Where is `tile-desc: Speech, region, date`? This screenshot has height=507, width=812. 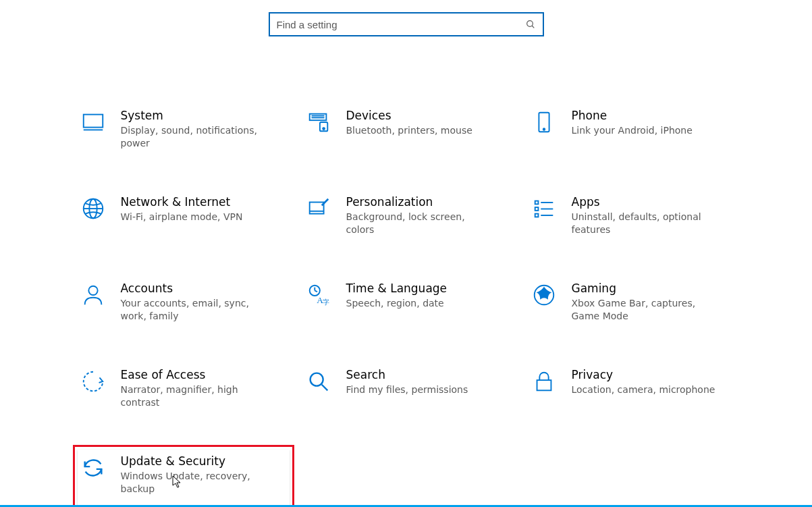 tile-desc: Speech, region, date is located at coordinates (397, 304).